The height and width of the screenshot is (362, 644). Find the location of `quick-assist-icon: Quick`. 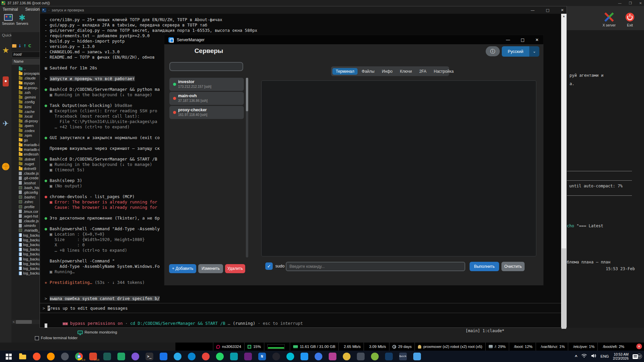

quick-assist-icon: Quick is located at coordinates (403, 356).